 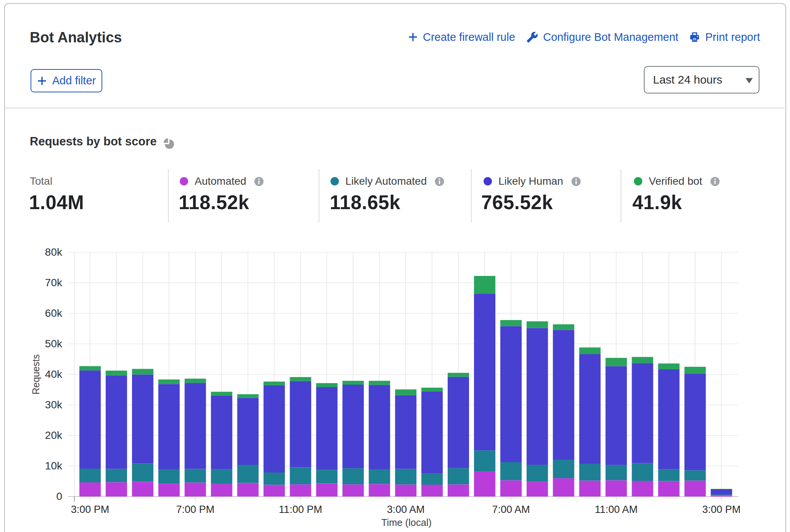 I want to click on svg-text: 11:00 PM, so click(x=301, y=509).